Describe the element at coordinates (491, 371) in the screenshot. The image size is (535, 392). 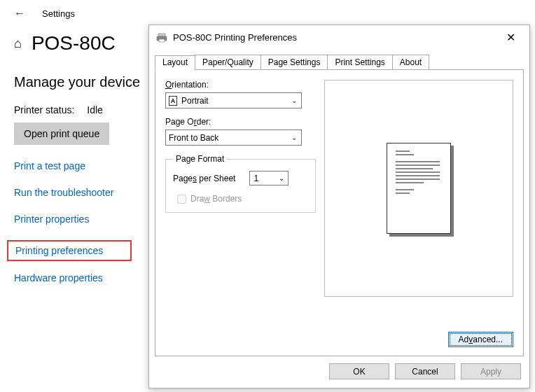
I see `apply-button: Apply` at that location.